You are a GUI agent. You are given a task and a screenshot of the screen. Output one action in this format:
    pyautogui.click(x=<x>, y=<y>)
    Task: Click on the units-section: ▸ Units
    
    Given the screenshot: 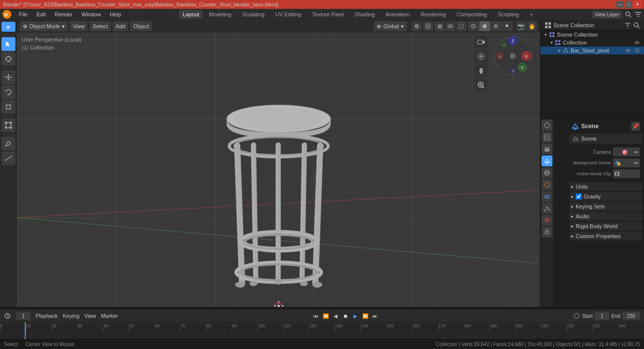 What is the action you would take?
    pyautogui.click(x=606, y=187)
    